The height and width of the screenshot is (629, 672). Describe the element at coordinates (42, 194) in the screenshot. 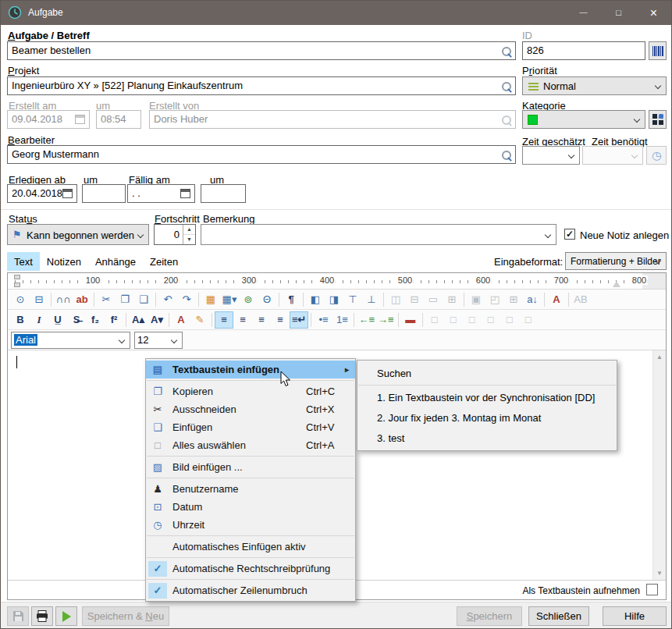

I see `erledigen-ab-input: 20.04.2018` at that location.